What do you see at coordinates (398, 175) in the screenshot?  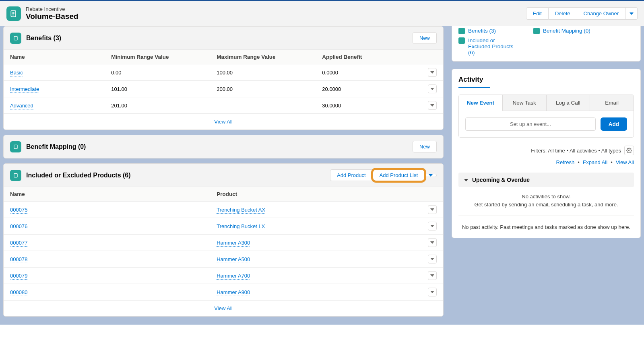 I see `add-product-list-button: Add Product List` at bounding box center [398, 175].